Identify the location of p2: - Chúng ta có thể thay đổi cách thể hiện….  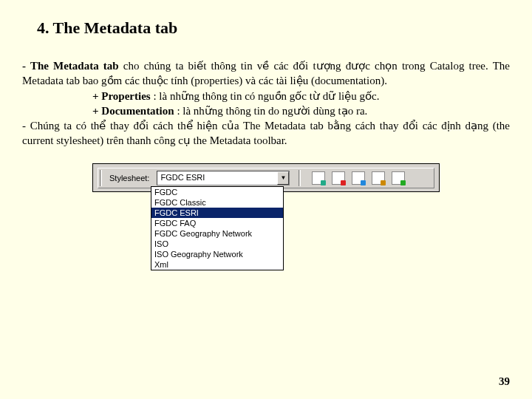
(266, 133).